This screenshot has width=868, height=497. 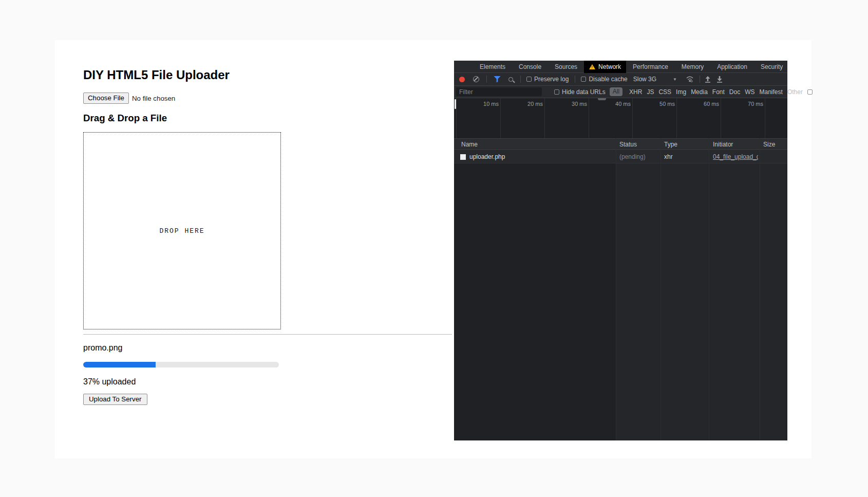 What do you see at coordinates (463, 157) in the screenshot?
I see `file-icon` at bounding box center [463, 157].